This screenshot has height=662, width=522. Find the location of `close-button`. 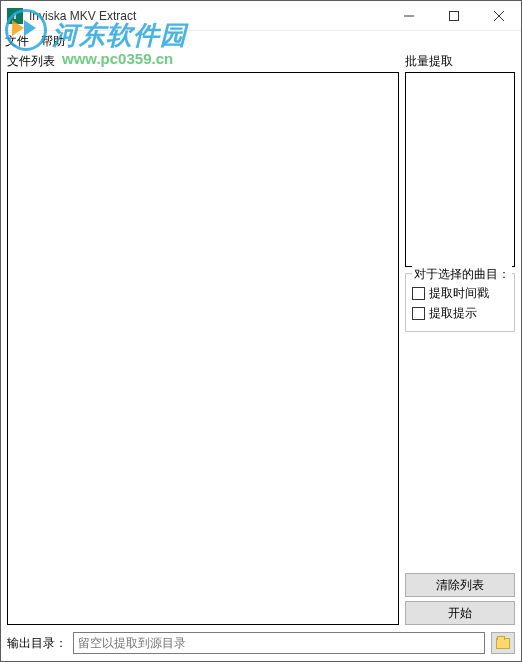

close-button is located at coordinates (498, 16).